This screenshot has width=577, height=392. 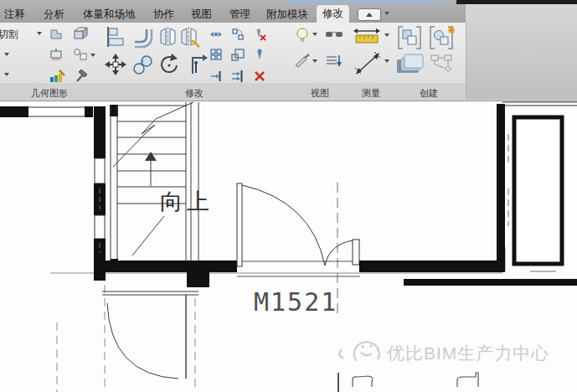 What do you see at coordinates (238, 54) in the screenshot?
I see `scale-icon` at bounding box center [238, 54].